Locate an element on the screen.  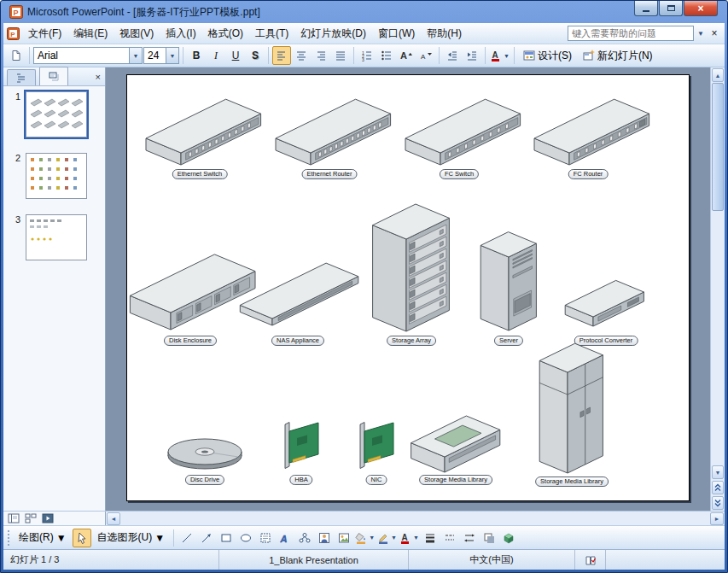
device-label: FC Router is located at coordinates (589, 174).